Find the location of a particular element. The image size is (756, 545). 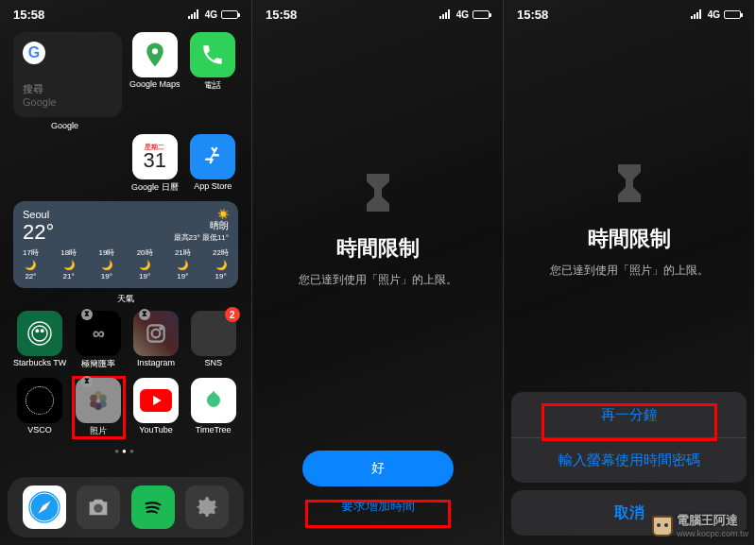

google-widget: G 搜尋 Google is located at coordinates (68, 75).